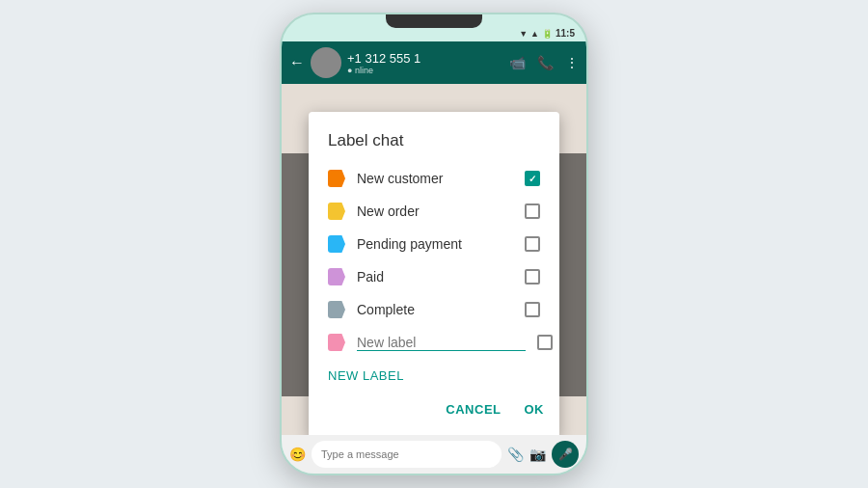 This screenshot has width=868, height=488. I want to click on mic-button: 🎤, so click(565, 454).